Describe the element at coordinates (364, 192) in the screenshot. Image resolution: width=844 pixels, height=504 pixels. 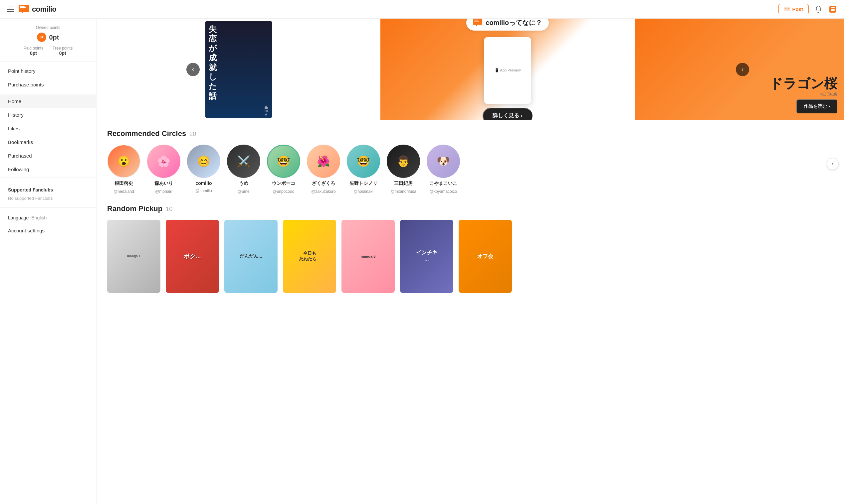
I see `circle-handle-hosimaki: @hosimaki` at that location.